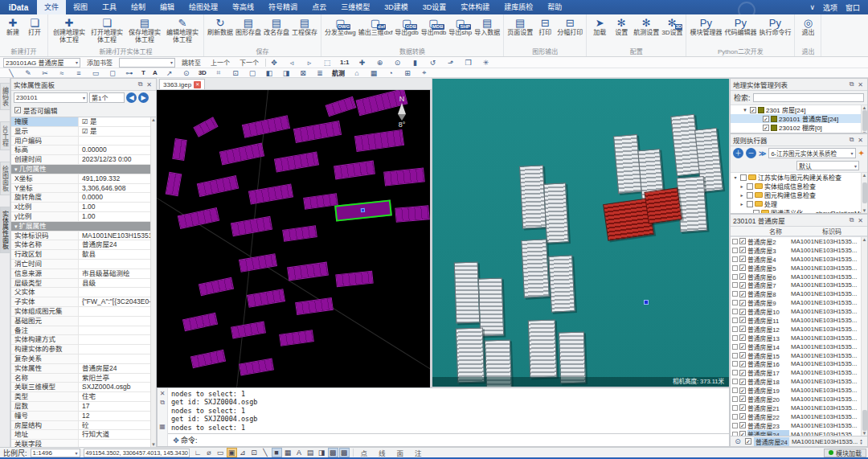  What do you see at coordinates (751, 153) in the screenshot?
I see `remove-rule-button: －` at bounding box center [751, 153].